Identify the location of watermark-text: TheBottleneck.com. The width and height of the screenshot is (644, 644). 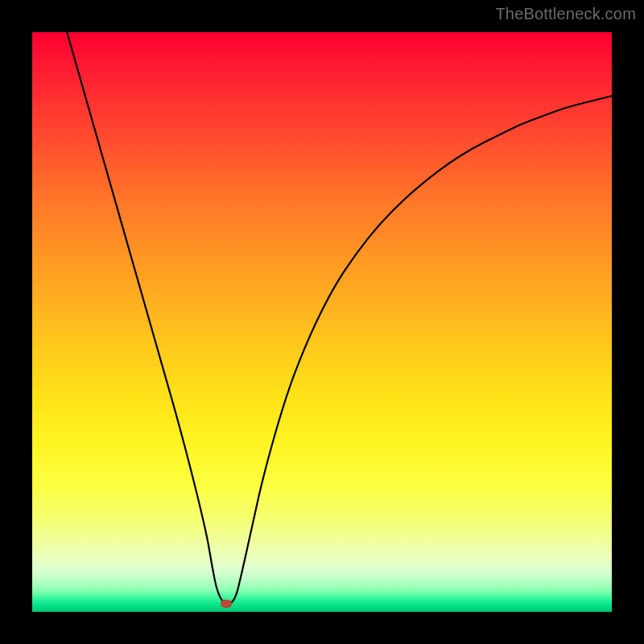
(565, 14).